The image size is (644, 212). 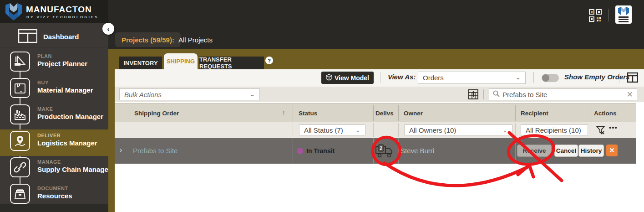 What do you see at coordinates (534, 150) in the screenshot?
I see `receive-button: Receive` at bounding box center [534, 150].